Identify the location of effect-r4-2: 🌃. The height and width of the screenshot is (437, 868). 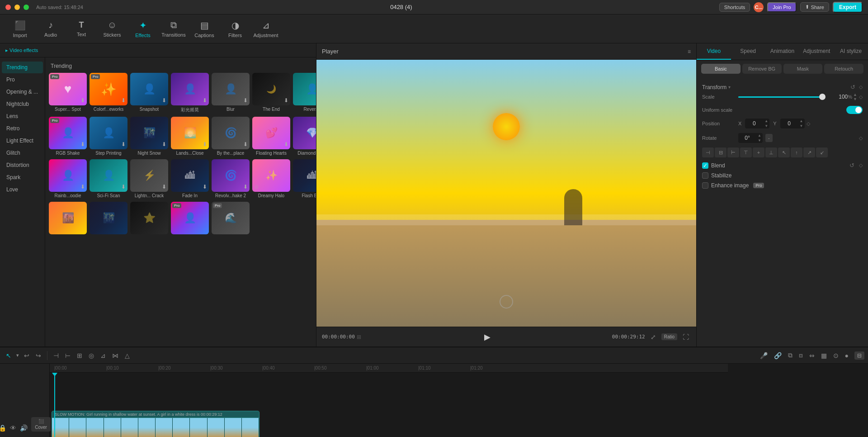
(108, 219).